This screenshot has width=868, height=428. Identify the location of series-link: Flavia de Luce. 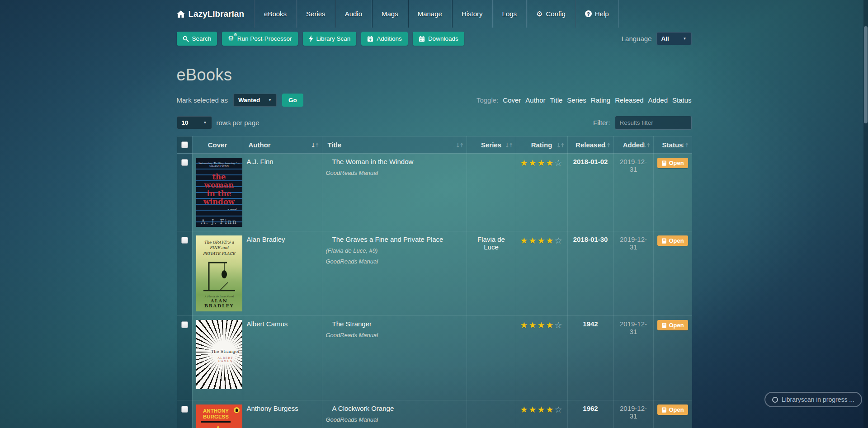
(491, 243).